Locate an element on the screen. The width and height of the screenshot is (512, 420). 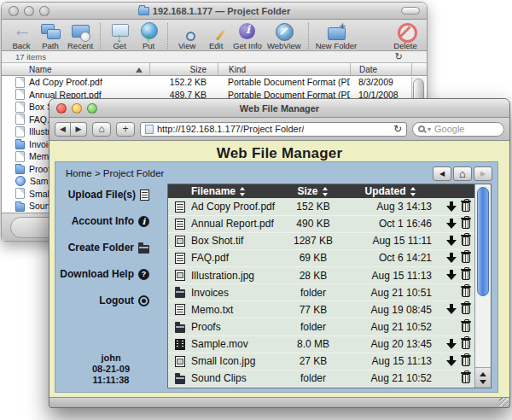
file-row: Memo.txt 77 KB Aug 19 08:45 is located at coordinates (321, 310).